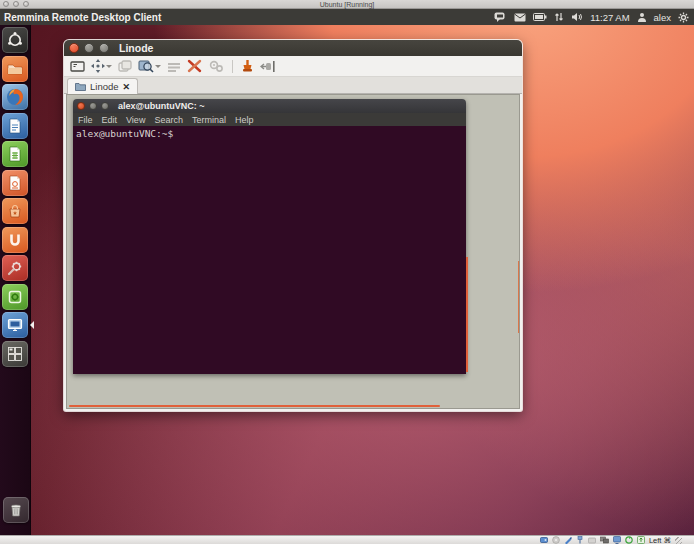  I want to click on battery-icon, so click(540, 17).